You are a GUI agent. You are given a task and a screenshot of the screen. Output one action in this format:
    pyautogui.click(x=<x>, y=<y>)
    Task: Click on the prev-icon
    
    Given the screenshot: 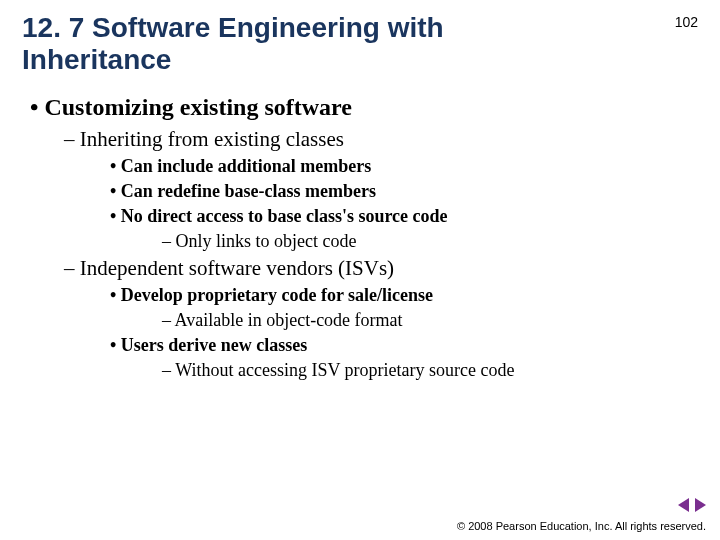 What is the action you would take?
    pyautogui.click(x=684, y=505)
    